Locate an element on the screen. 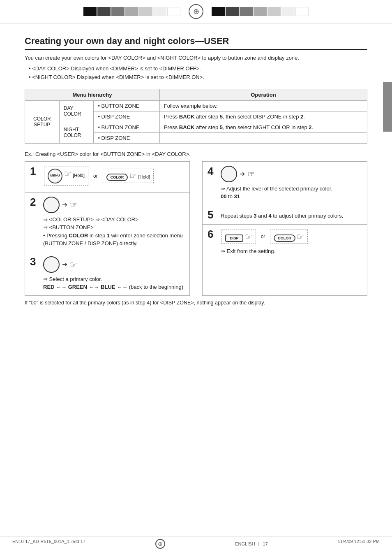 This screenshot has height=557, width=392. color-block-r2 is located at coordinates (232, 12).